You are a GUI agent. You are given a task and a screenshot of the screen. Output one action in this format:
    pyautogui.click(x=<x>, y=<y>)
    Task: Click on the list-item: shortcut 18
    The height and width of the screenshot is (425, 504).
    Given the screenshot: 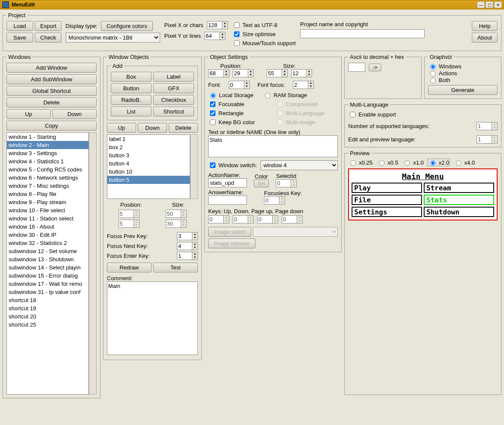 What is the action you would take?
    pyautogui.click(x=48, y=300)
    